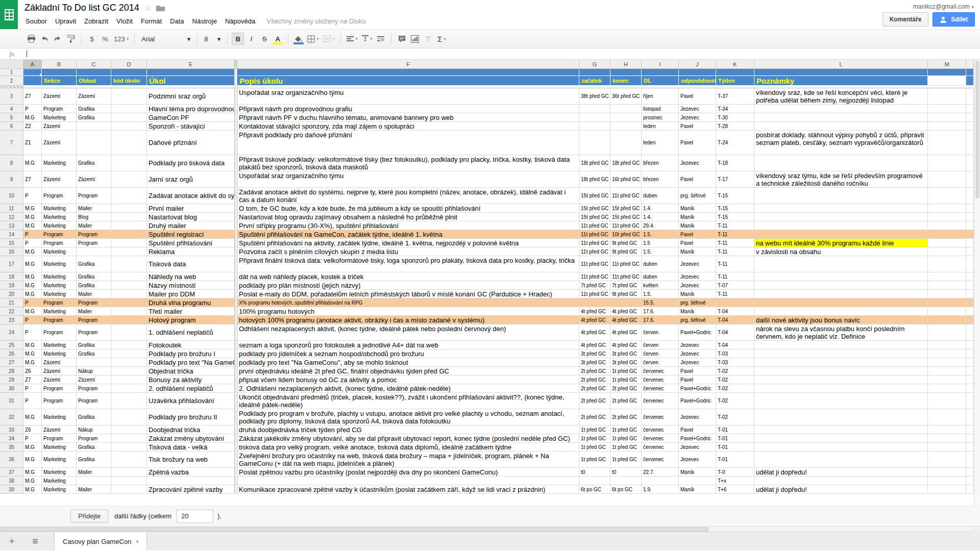 The height and width of the screenshot is (551, 980). I want to click on cell-K38: T+x, so click(735, 481).